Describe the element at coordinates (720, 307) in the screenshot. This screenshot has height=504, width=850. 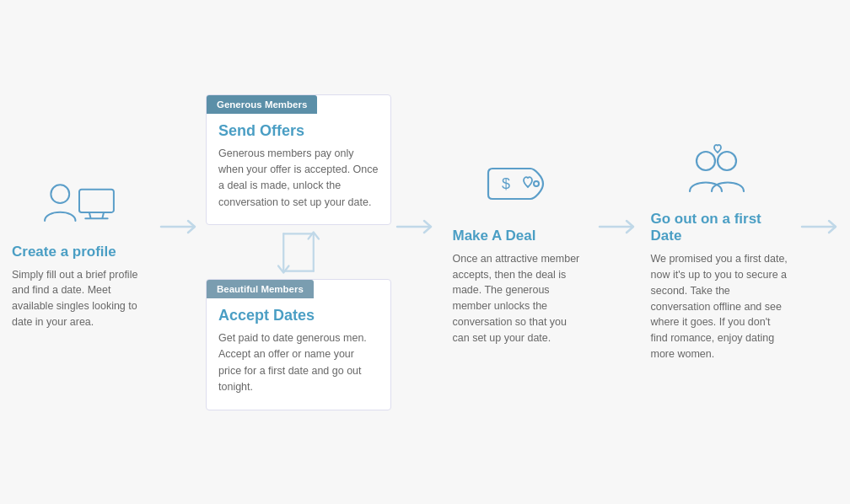
I see `firstdate-desc: We promised you a first date, now it's u…` at that location.